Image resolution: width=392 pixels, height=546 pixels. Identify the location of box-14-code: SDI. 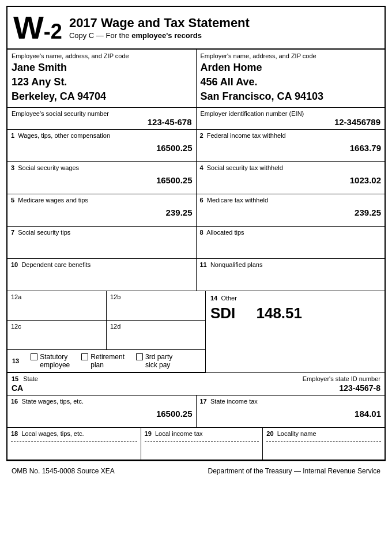
(223, 313).